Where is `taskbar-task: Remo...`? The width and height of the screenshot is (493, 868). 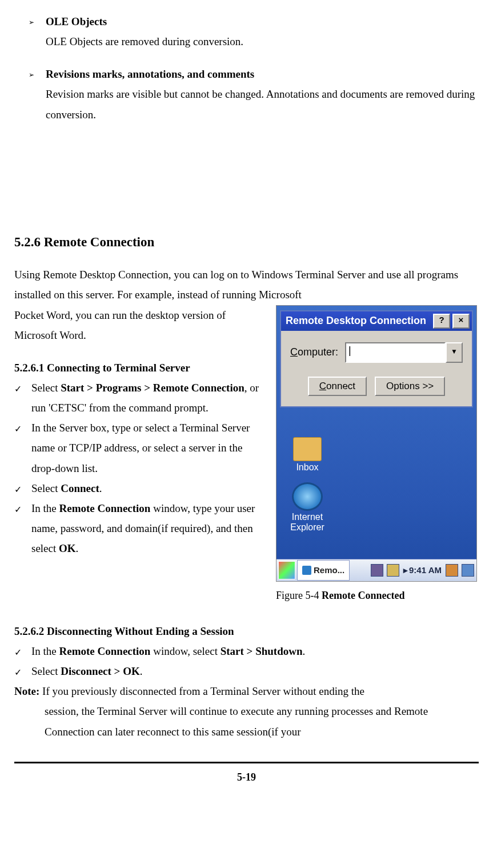
taskbar-task: Remo... is located at coordinates (323, 570).